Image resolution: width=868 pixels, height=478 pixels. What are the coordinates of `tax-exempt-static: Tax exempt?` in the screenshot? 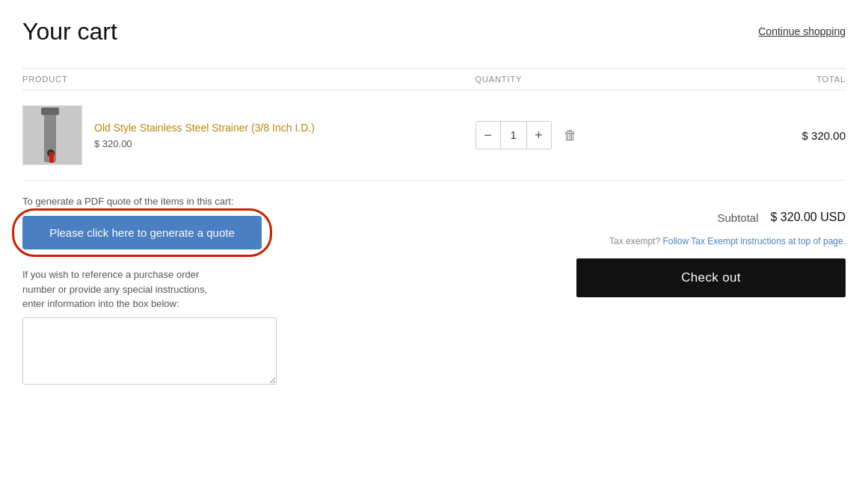 It's located at (635, 241).